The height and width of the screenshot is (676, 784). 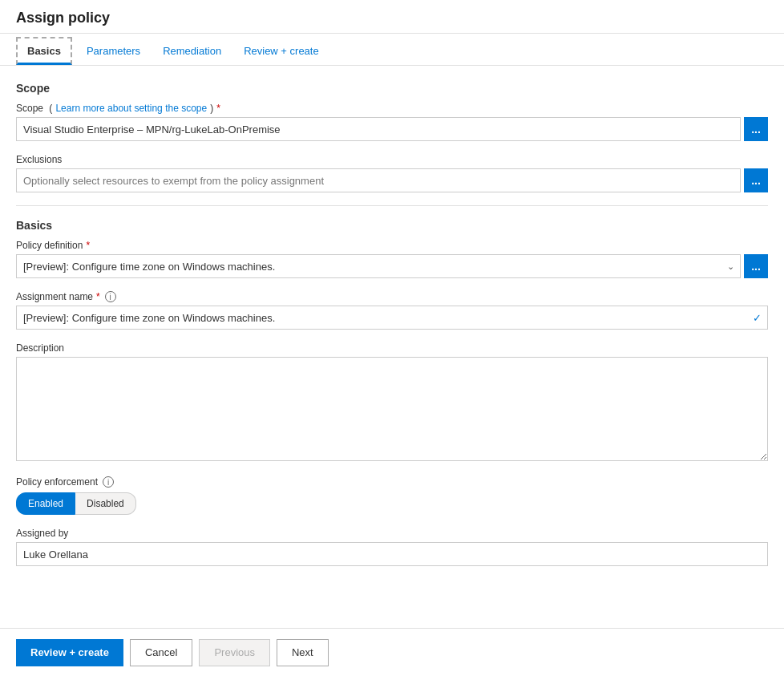 I want to click on scope-input, so click(x=378, y=129).